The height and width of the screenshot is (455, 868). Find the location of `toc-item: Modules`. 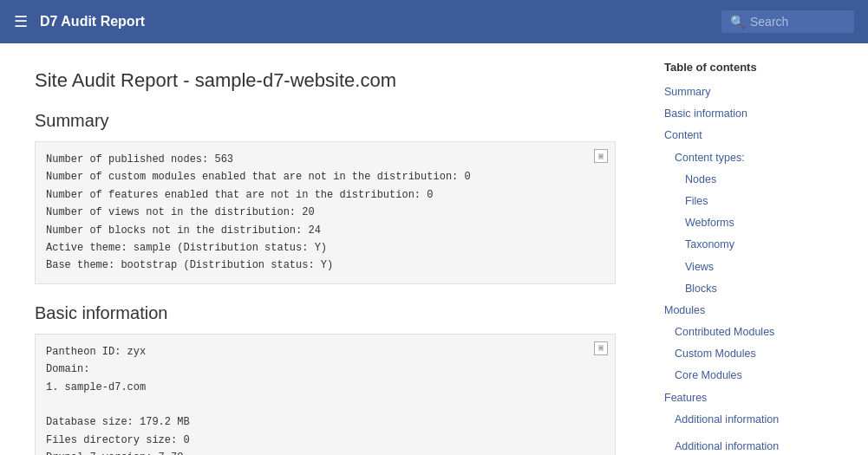

toc-item: Modules is located at coordinates (741, 310).